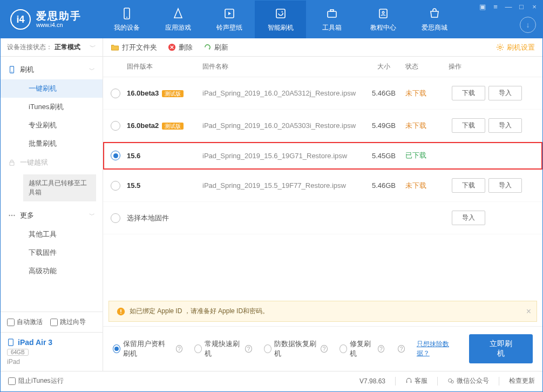 The image size is (543, 392). Describe the element at coordinates (323, 126) in the screenshot. I see `firmware-row-1: 16.0beta2测试版iPad_Spring_2019_16.0_20A530…` at that location.